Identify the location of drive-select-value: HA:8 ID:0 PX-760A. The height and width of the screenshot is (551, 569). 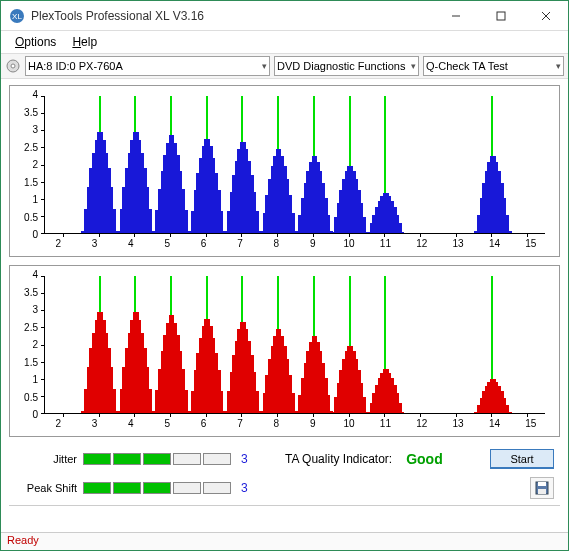
(76, 66).